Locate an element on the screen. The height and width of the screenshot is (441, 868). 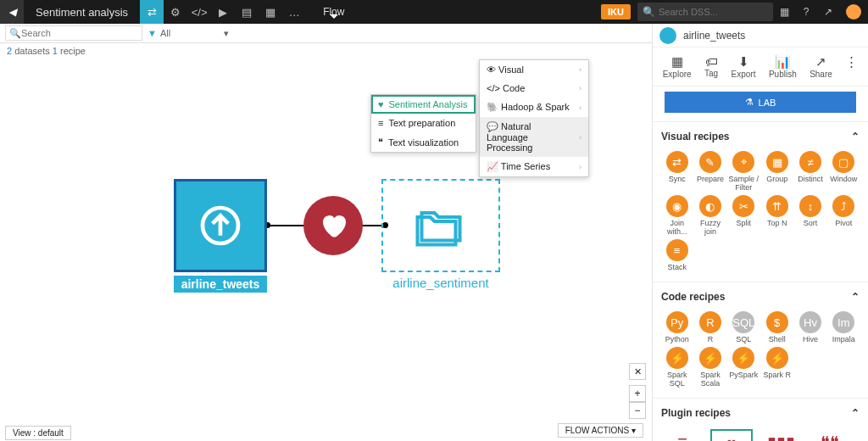
recipe-pyspark: ⚡PySpark is located at coordinates (744, 367).